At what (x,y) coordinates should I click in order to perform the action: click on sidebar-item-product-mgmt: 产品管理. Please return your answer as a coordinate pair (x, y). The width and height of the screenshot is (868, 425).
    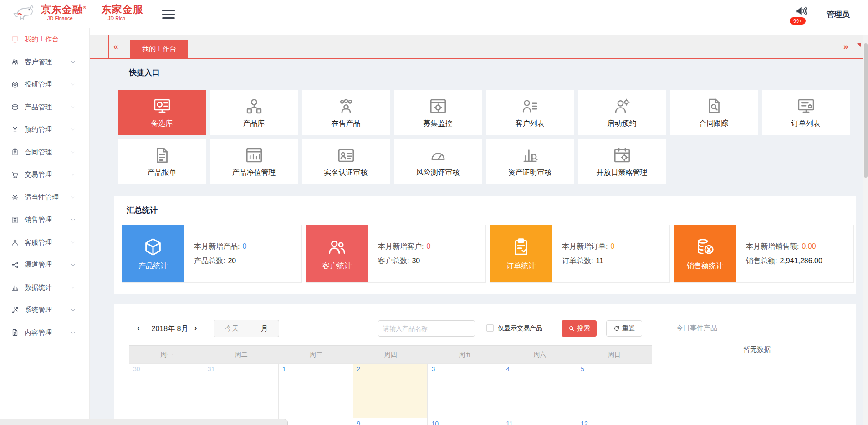
    Looking at the image, I should click on (45, 108).